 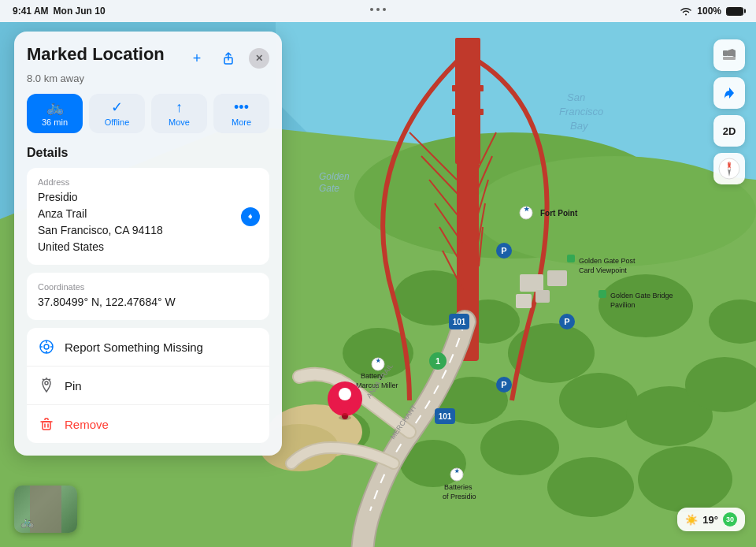 What do you see at coordinates (241, 113) in the screenshot?
I see `more-button: ••• More` at bounding box center [241, 113].